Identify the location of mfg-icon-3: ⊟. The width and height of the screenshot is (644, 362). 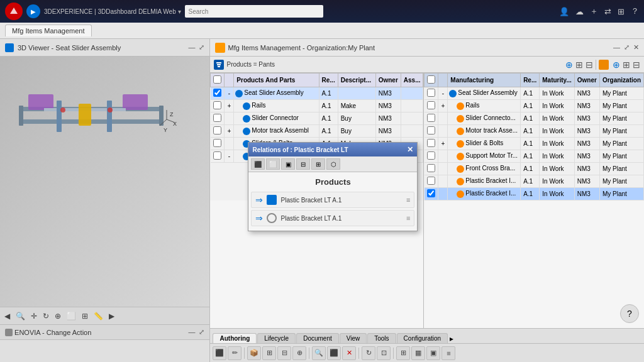
(636, 65).